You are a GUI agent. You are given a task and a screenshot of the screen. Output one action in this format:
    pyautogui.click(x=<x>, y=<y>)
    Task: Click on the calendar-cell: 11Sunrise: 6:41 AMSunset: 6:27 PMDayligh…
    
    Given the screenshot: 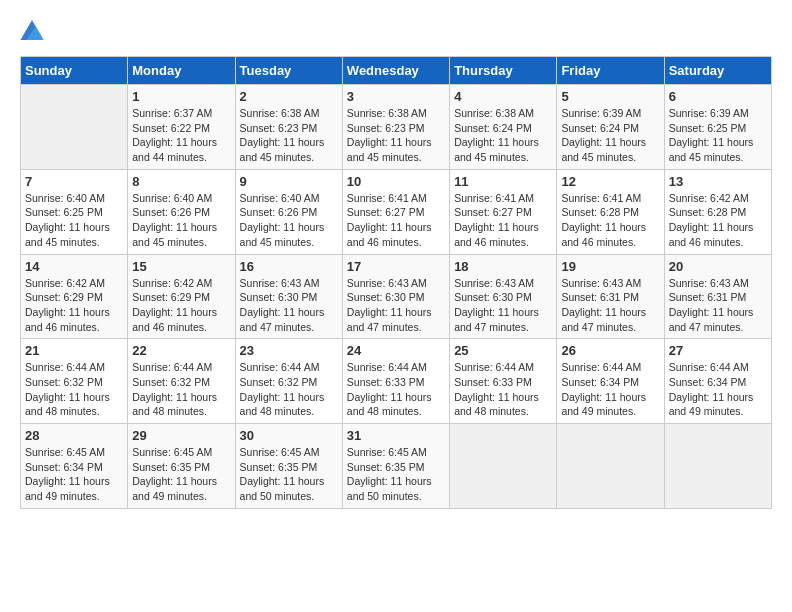 What is the action you would take?
    pyautogui.click(x=504, y=212)
    